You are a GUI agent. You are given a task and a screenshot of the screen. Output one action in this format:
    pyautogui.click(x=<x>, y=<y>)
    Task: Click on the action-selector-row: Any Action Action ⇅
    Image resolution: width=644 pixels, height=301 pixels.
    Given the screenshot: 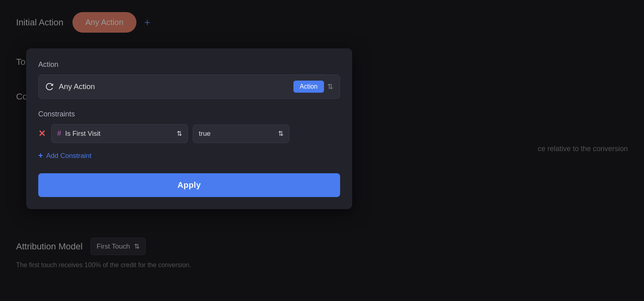 What is the action you would take?
    pyautogui.click(x=189, y=87)
    